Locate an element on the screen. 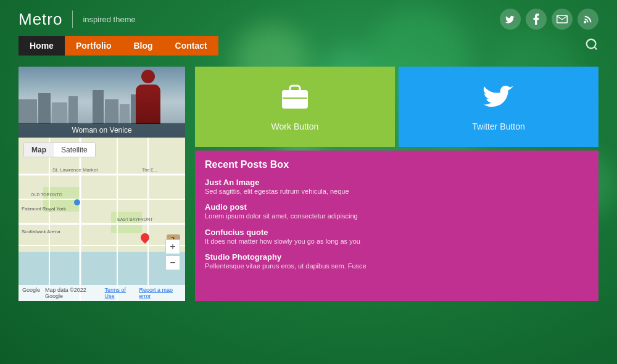  twitter-bird-icon is located at coordinates (499, 99).